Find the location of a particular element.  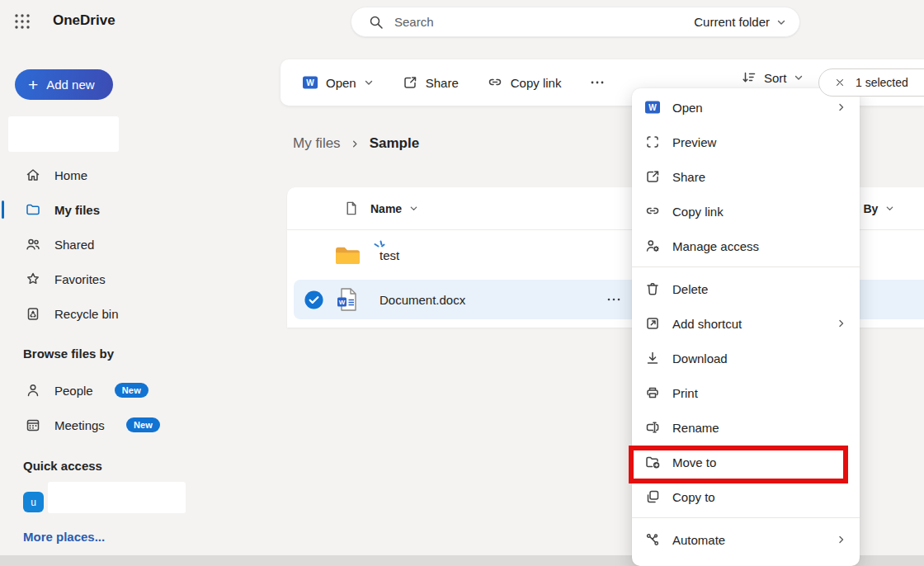

person-icon is located at coordinates (33, 390).